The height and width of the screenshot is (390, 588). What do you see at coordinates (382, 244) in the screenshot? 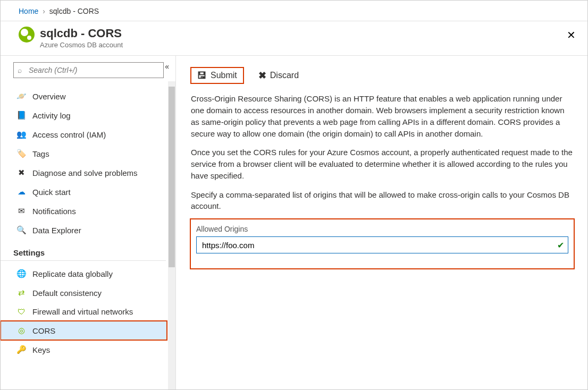
I see `allowed-origins-section: Allowed Origins ✔` at bounding box center [382, 244].